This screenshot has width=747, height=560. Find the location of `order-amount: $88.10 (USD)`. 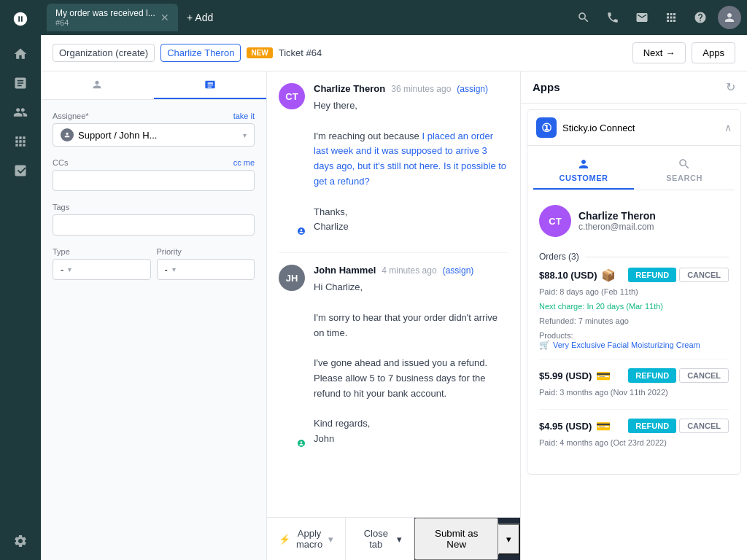

order-amount: $88.10 (USD) is located at coordinates (568, 276).